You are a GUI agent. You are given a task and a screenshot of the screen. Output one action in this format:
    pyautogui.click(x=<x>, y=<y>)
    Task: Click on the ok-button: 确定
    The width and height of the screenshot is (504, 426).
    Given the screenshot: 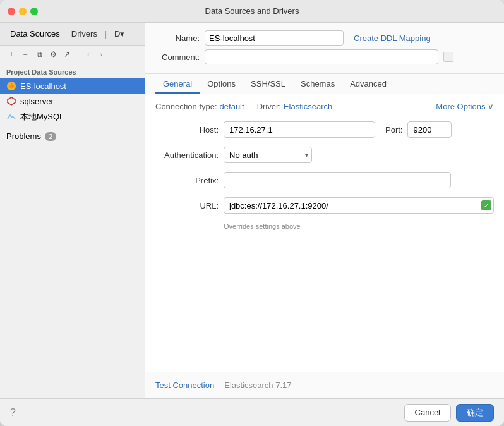 What is the action you would take?
    pyautogui.click(x=475, y=413)
    